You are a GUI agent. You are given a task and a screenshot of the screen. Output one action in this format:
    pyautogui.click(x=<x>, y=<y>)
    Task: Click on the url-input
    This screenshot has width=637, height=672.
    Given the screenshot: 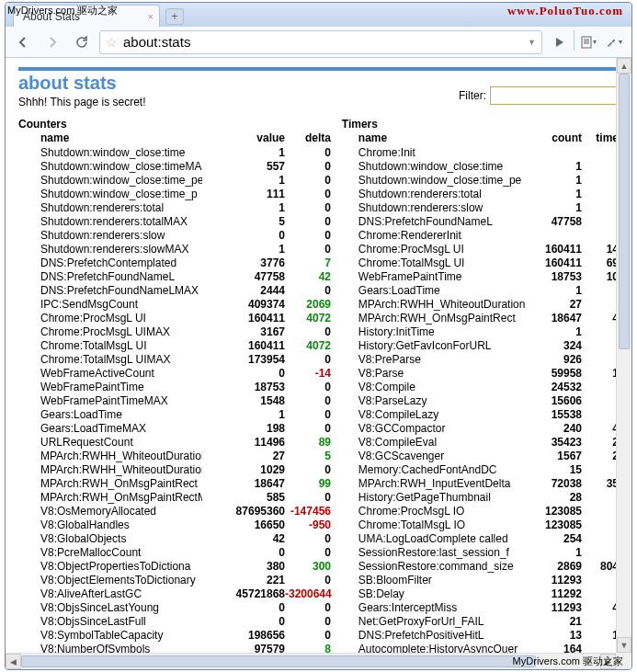 What is the action you would take?
    pyautogui.click(x=323, y=42)
    